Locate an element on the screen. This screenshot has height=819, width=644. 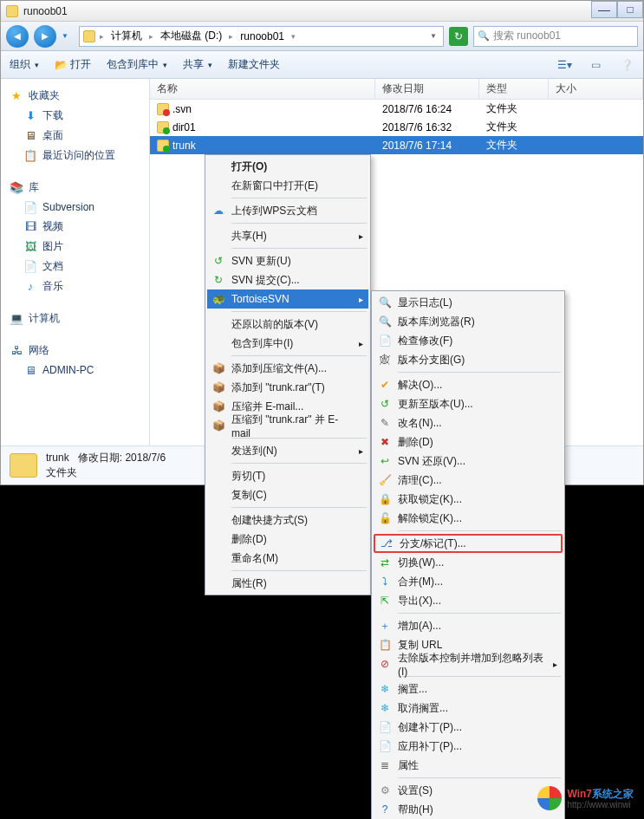
menu-icon: ✎ is located at coordinates (385, 423).